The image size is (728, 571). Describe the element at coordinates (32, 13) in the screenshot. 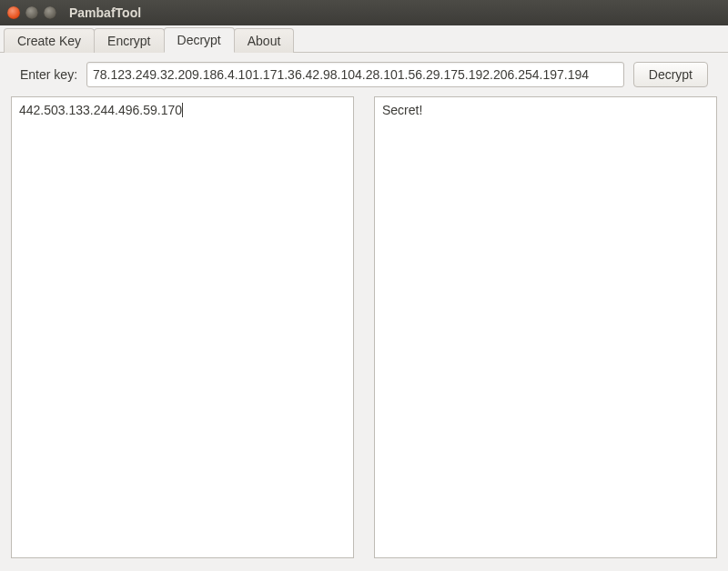

I see `window-controls` at that location.